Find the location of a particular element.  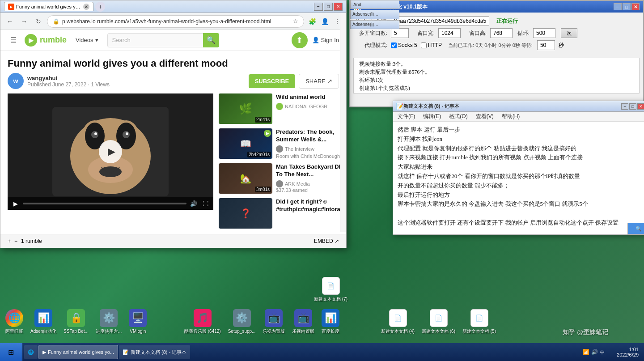

notepad-line-8: 脚本卡密搞大家的是永久的 今盘输入进去 我这个买的是5个窗口 就演示5个 is located at coordinates (520, 204).